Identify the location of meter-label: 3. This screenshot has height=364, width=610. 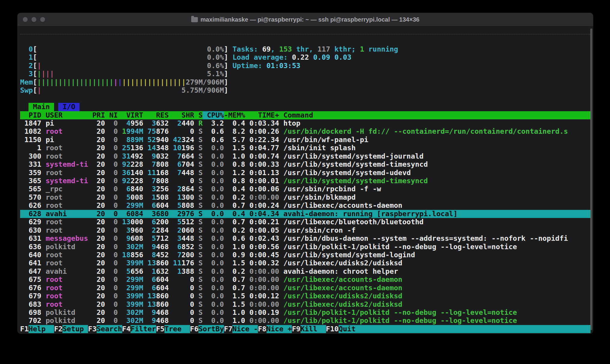
(26, 74).